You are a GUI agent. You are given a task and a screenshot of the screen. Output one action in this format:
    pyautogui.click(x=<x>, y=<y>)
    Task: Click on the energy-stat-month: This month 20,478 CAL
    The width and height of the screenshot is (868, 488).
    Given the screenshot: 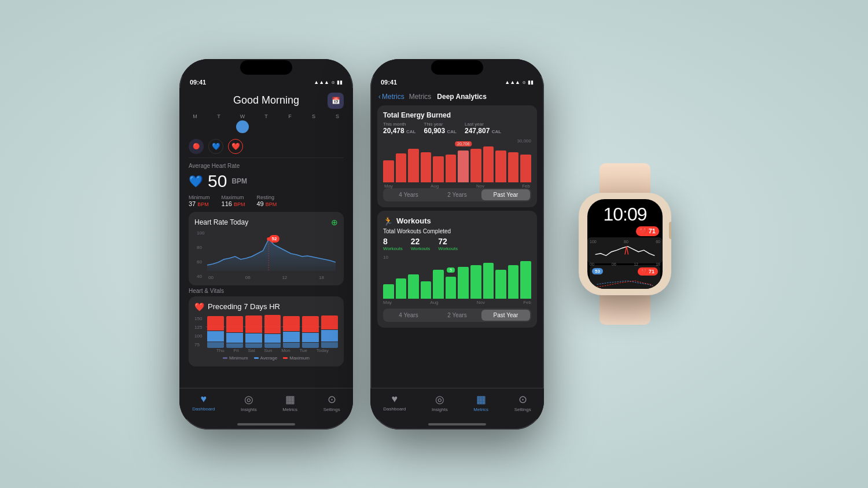 What is the action you would take?
    pyautogui.click(x=399, y=129)
    